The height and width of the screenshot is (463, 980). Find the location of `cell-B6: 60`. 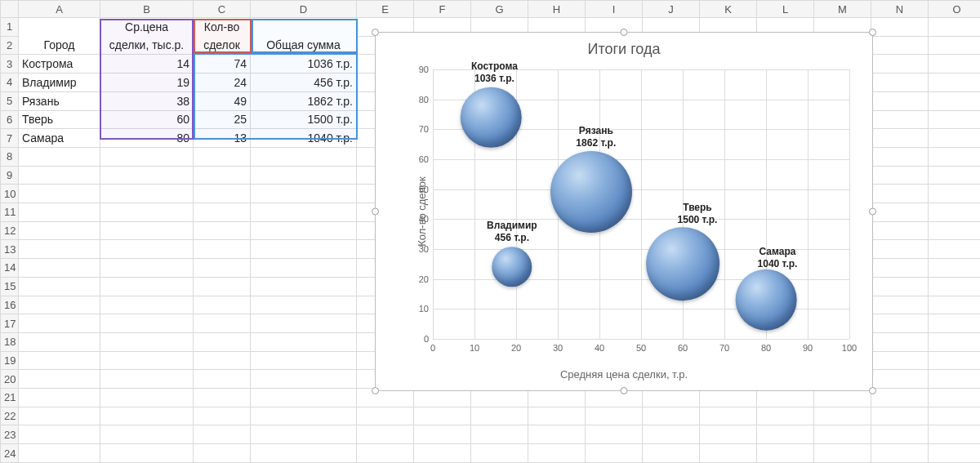

cell-B6: 60 is located at coordinates (147, 119).